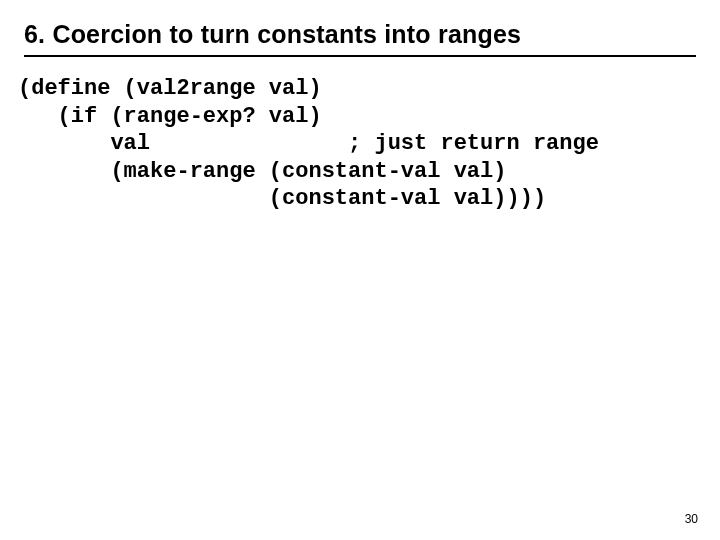 This screenshot has width=720, height=540. Describe the element at coordinates (360, 34) in the screenshot. I see `slide-title: 6. Coercion to turn constants into range…` at that location.